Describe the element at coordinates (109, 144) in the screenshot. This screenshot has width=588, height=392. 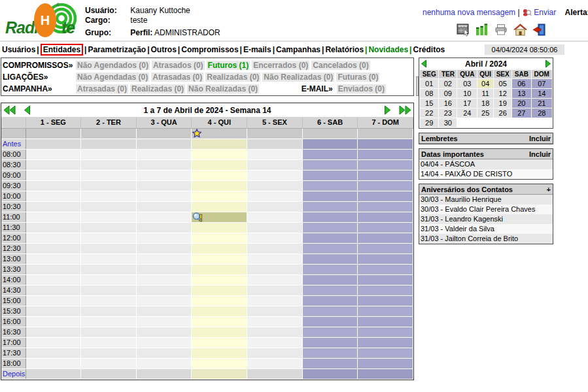
I see `cal-before-cell-2-ter` at that location.